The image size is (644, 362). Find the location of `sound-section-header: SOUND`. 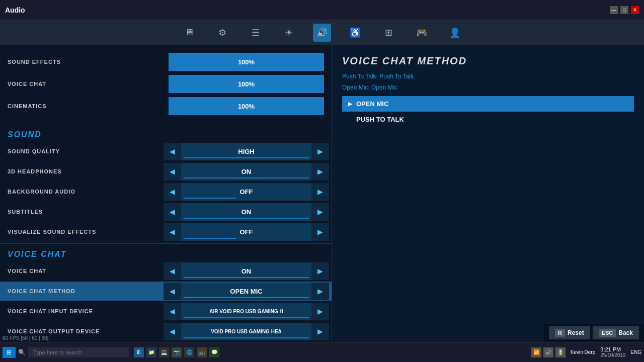

sound-section-header: SOUND is located at coordinates (166, 134).